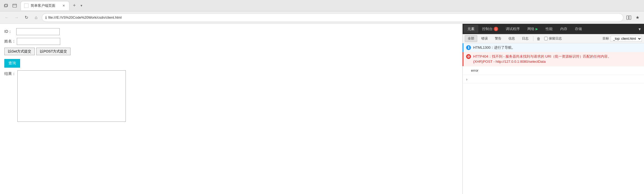 The image size is (644, 194). Describe the element at coordinates (20, 51) in the screenshot. I see `get-submit-button: 以Get方式提交` at that location.